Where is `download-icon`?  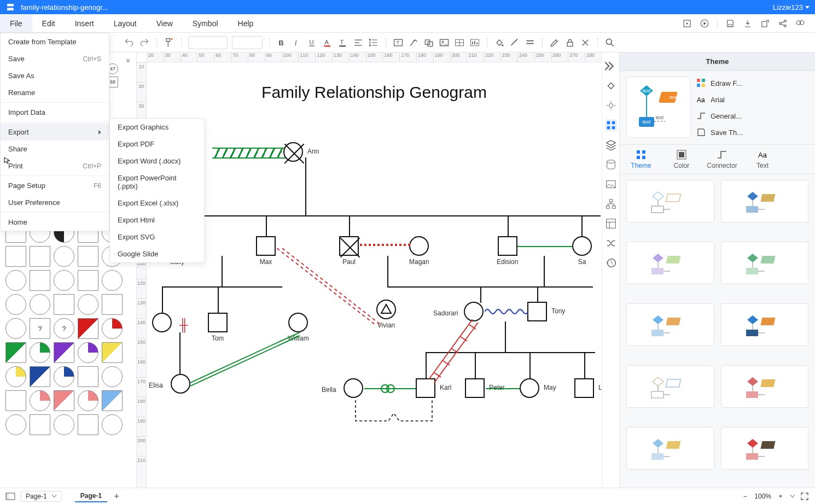
download-icon is located at coordinates (748, 24).